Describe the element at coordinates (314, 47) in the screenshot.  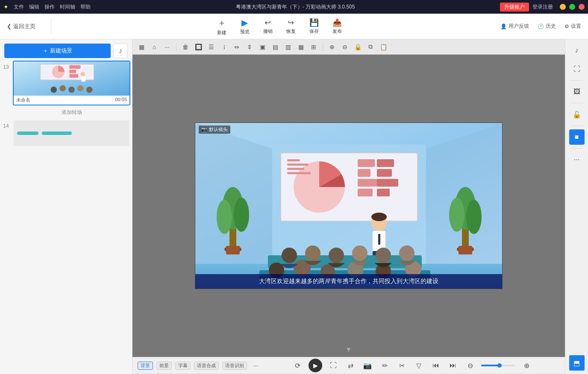
I see `tool-arrange5: ⊞` at that location.